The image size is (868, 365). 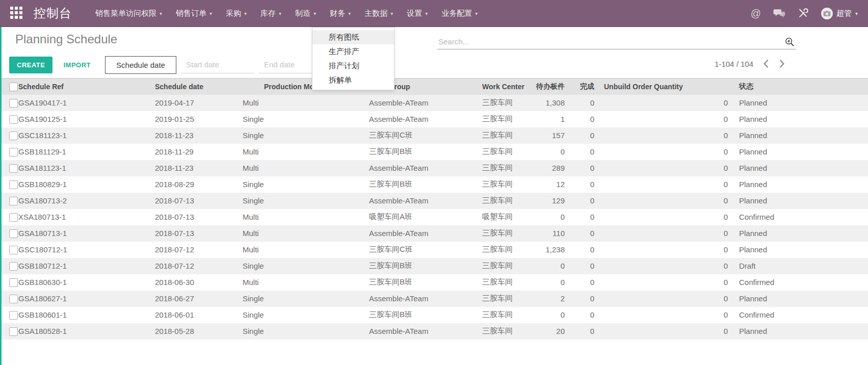 What do you see at coordinates (271, 13) in the screenshot?
I see `topbar-menu-4: 库存▾` at bounding box center [271, 13].